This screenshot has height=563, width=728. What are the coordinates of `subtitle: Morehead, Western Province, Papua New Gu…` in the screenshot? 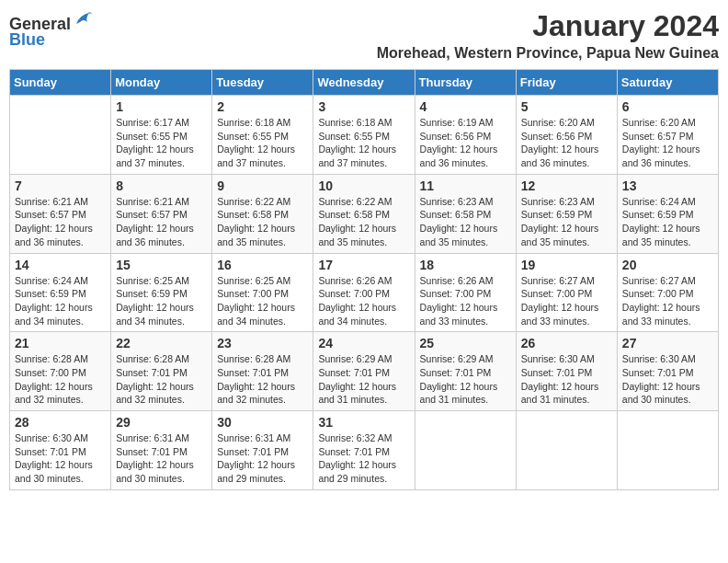 It's located at (548, 53).